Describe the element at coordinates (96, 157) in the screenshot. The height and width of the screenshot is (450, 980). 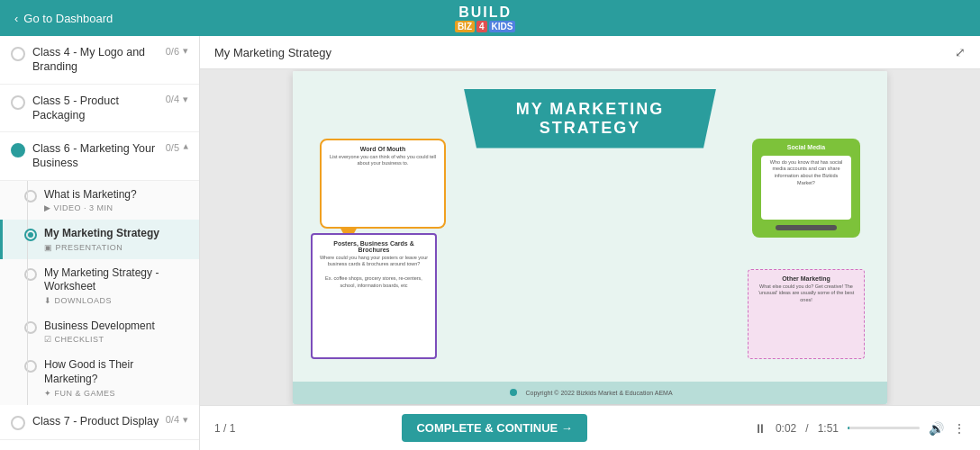
I see `class6-title: Class 6 - Marketing Your Business` at that location.